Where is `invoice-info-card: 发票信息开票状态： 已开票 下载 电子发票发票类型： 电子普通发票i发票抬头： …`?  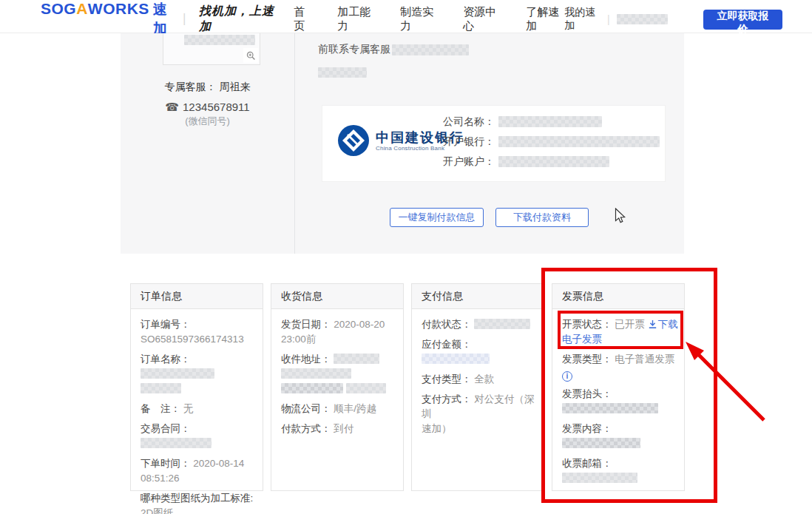
invoice-info-card: 发票信息开票状态： 已开票 下载 电子发票发票类型： 电子普通发票i发票抬头： … is located at coordinates (618, 388).